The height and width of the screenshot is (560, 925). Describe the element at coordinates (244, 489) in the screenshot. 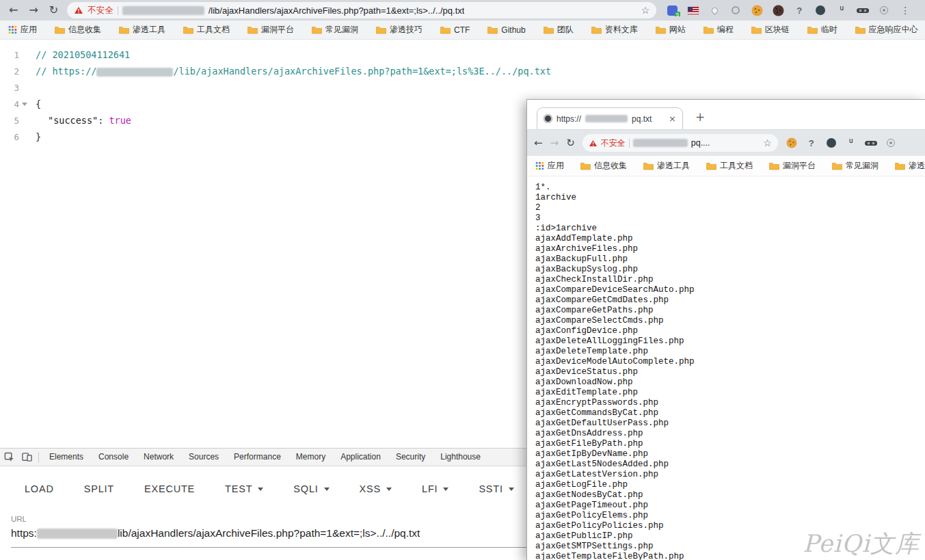

I see `hackbar-dropdown-button: TEST` at that location.